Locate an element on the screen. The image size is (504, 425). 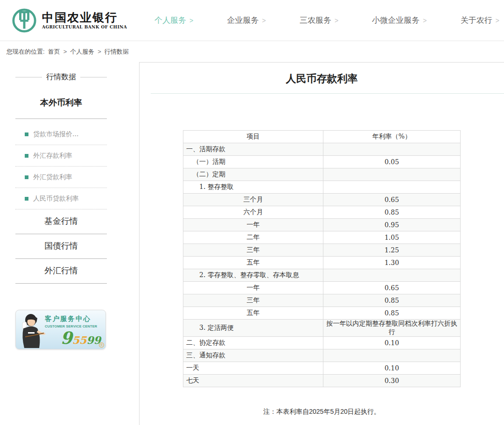
bank-logo: 中国农业银行 AGRICULTURAL BANK OF CHINA is located at coordinates (70, 21).